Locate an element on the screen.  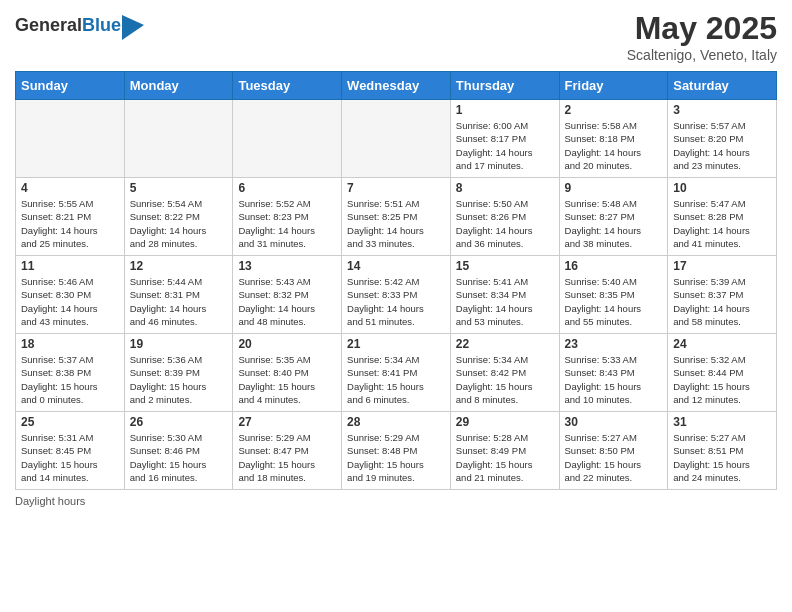
day-number: 25 is located at coordinates (70, 422).